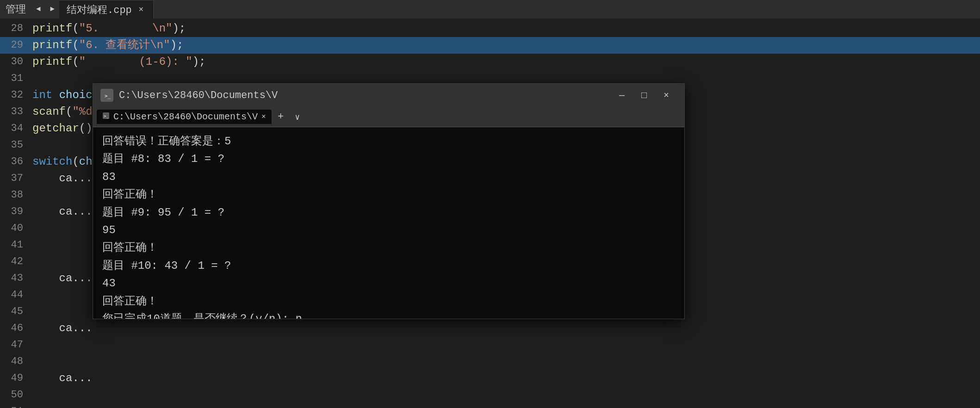 The height and width of the screenshot is (408, 980). What do you see at coordinates (16, 395) in the screenshot?
I see `line-number: 50` at bounding box center [16, 395].